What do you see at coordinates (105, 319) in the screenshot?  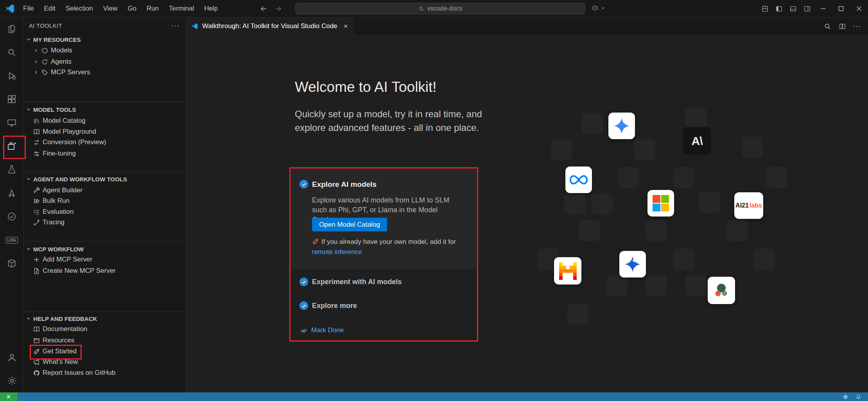 I see `section-help-feedback: HELP AND FEEDBACK` at bounding box center [105, 319].